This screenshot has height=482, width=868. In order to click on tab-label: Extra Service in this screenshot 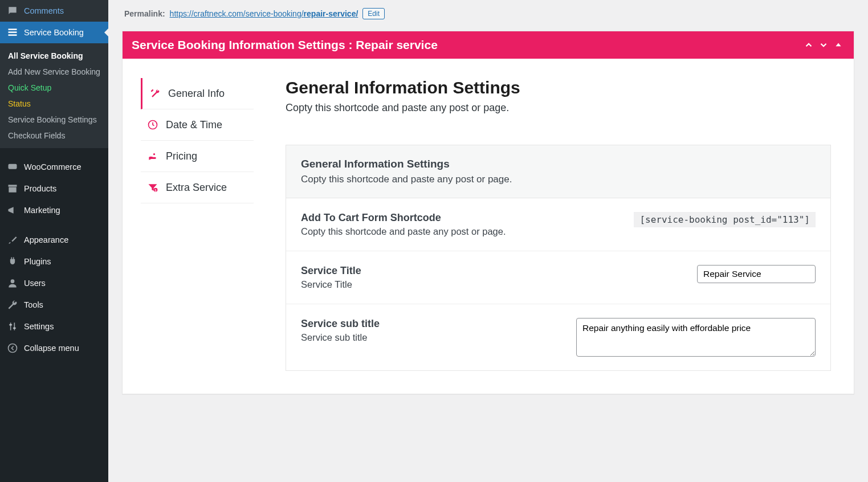, I will do `click(196, 188)`.